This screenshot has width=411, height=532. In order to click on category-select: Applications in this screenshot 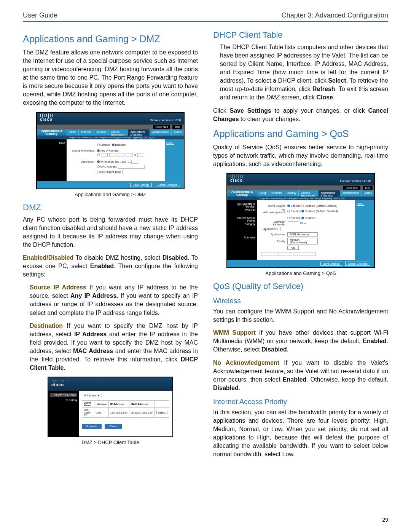, I will do `click(271, 229)`.